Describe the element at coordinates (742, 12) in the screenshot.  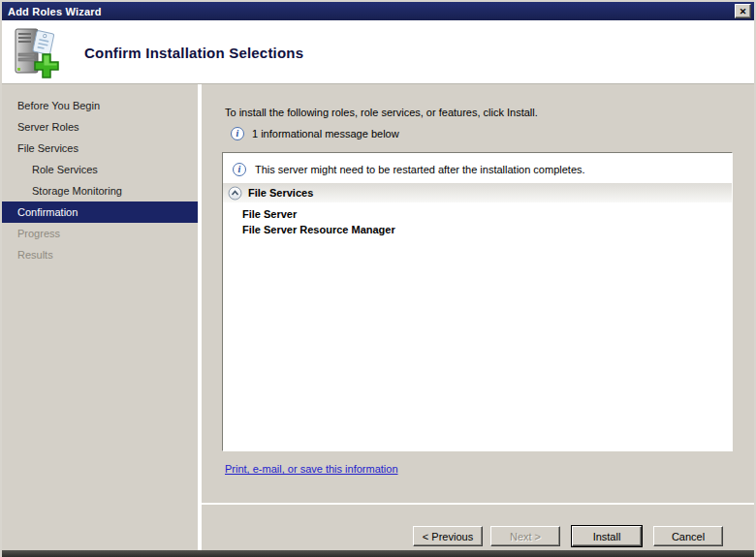
I see `close-button: ✕` at that location.